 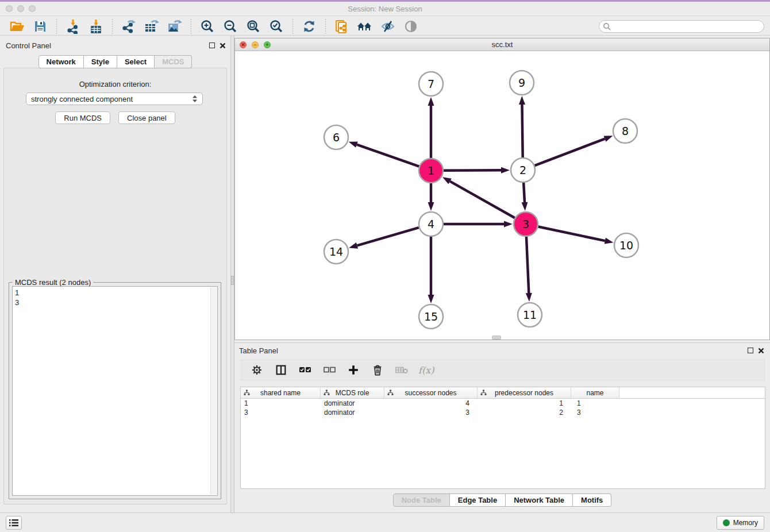 I want to click on graph-node-11: 11, so click(x=530, y=315).